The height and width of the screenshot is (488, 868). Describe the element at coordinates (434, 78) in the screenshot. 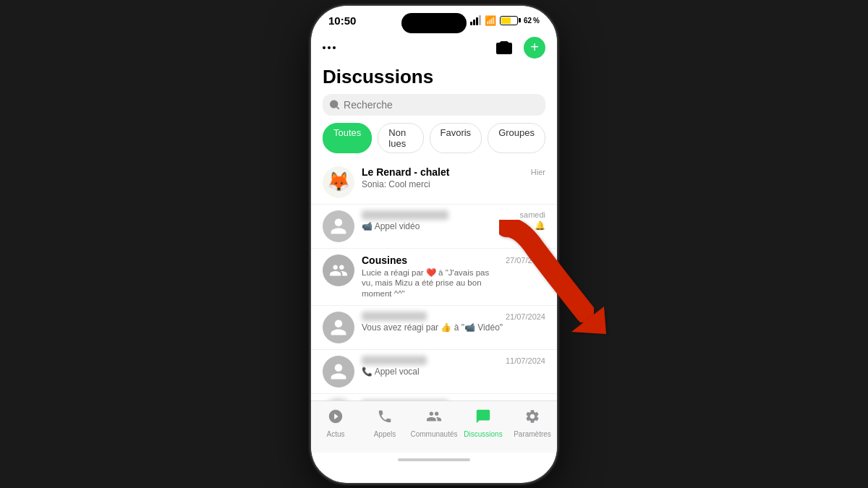

I see `page-title: Discussions` at that location.